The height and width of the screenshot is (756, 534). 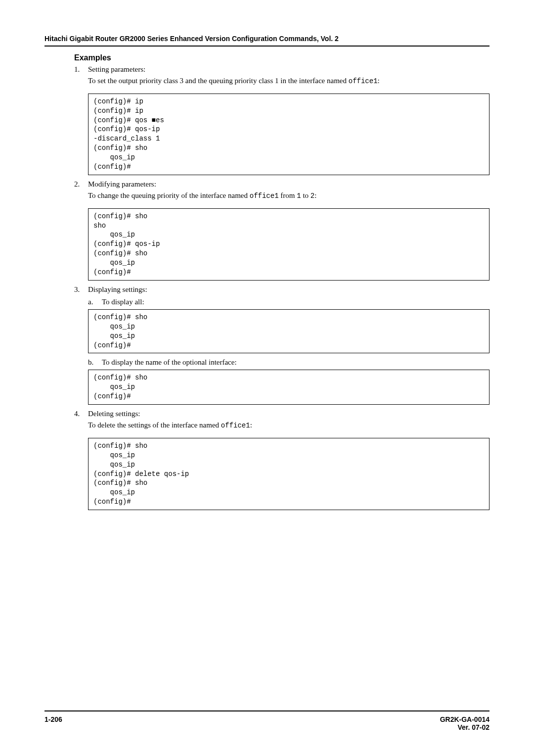 I want to click on item-title: Displaying settings:, so click(x=289, y=290).